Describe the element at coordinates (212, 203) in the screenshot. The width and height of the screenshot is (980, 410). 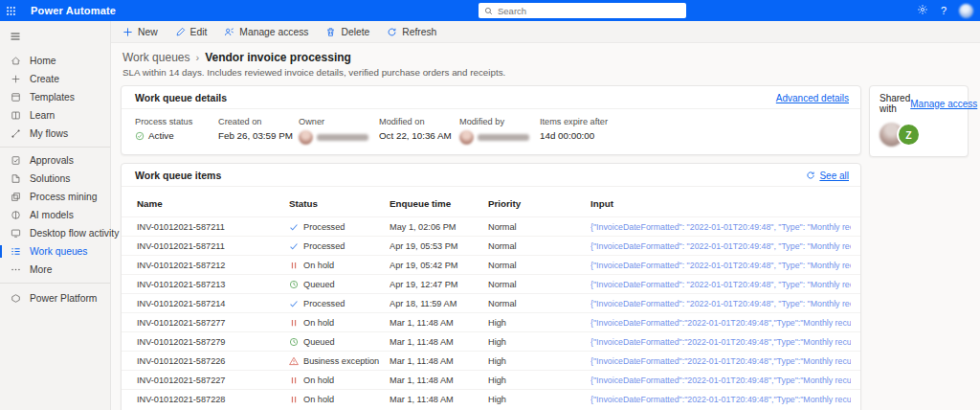
I see `column-header-name: Name` at that location.